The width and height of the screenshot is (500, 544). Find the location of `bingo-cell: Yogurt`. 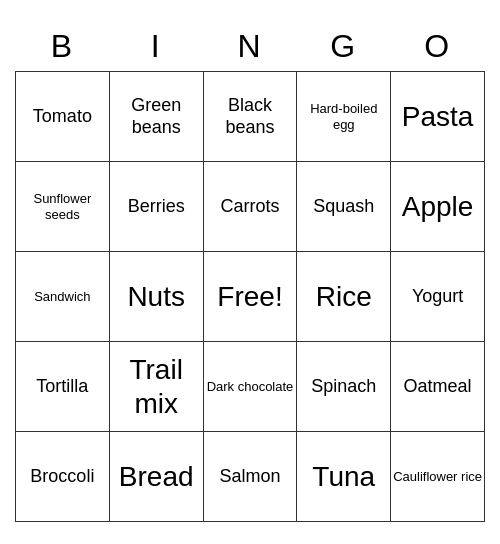

bingo-cell: Yogurt is located at coordinates (438, 297).